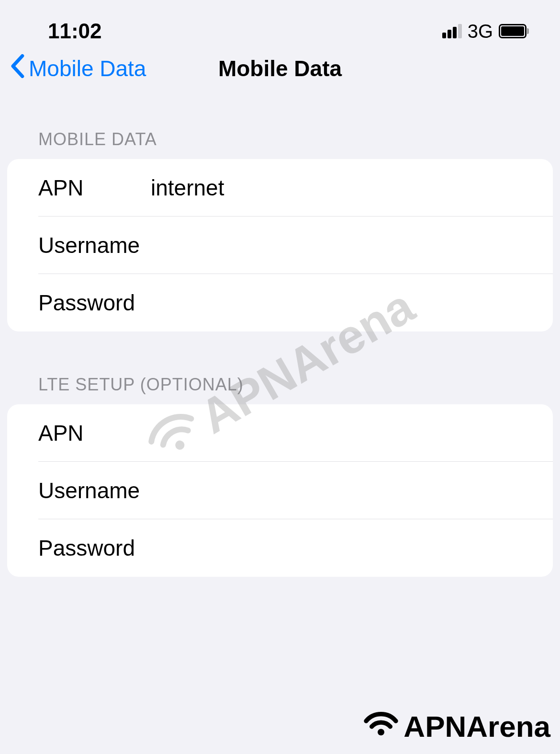  Describe the element at coordinates (95, 548) in the screenshot. I see `lte-password-label: Password` at that location.